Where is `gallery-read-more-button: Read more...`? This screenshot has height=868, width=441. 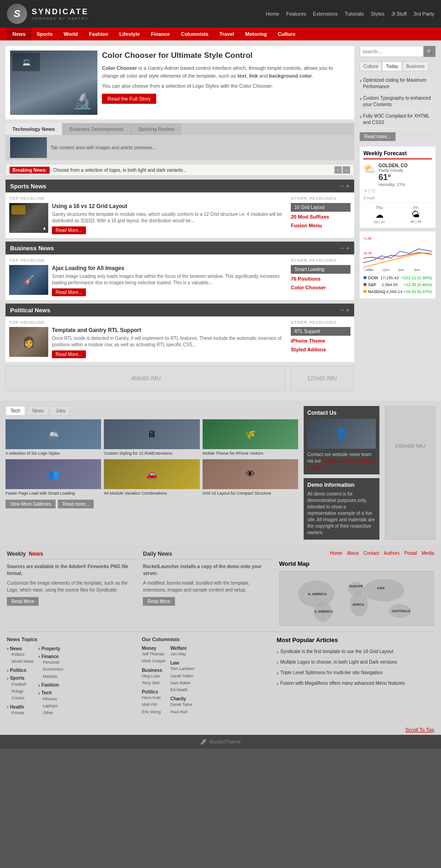
gallery-read-more-button: Read more... is located at coordinates (76, 504).